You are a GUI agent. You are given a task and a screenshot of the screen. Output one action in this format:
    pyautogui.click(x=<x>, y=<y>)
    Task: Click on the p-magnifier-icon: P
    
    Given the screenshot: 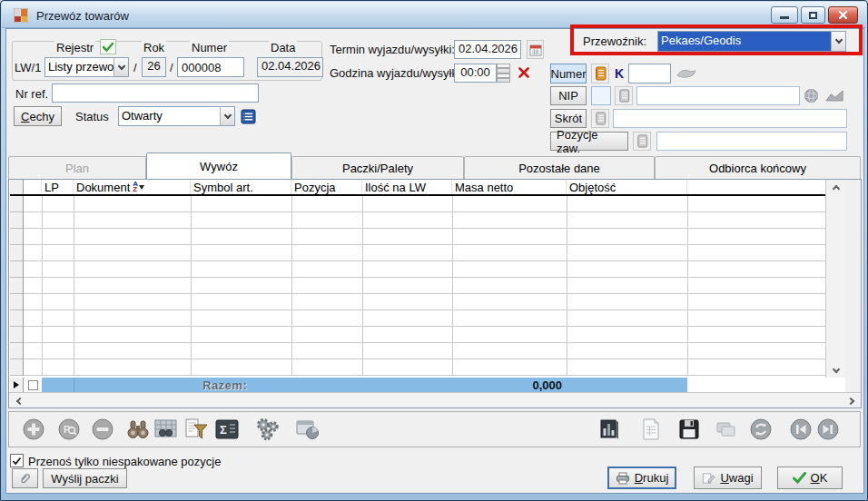 What is the action you would take?
    pyautogui.click(x=69, y=429)
    